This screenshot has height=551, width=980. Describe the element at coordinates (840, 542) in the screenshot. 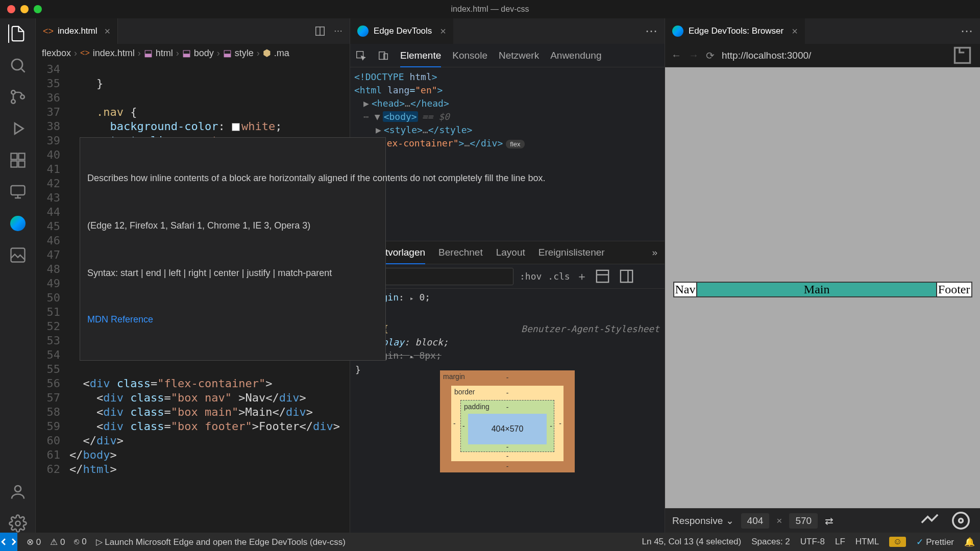

I see `eol: LF` at that location.